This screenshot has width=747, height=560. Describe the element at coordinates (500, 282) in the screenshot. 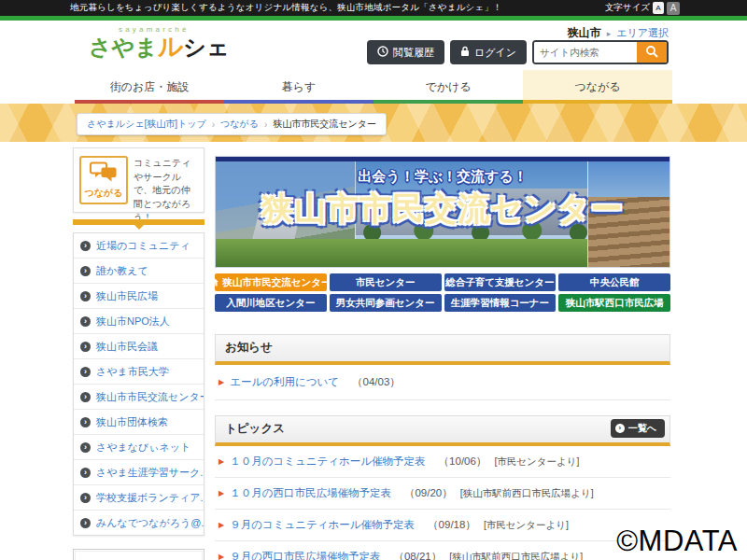

I see `facility-button-childcare-center: 総合子育て支援センター` at that location.